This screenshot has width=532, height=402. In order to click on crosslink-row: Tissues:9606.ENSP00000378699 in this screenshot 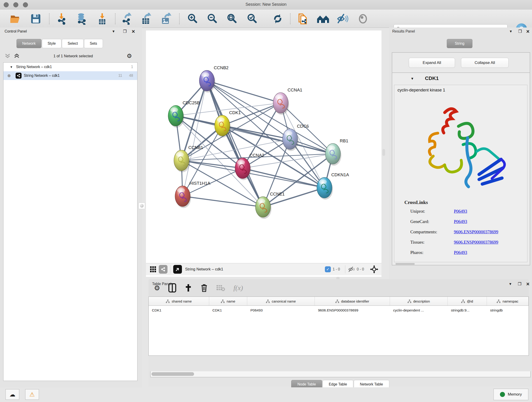, I will do `click(468, 245)`.